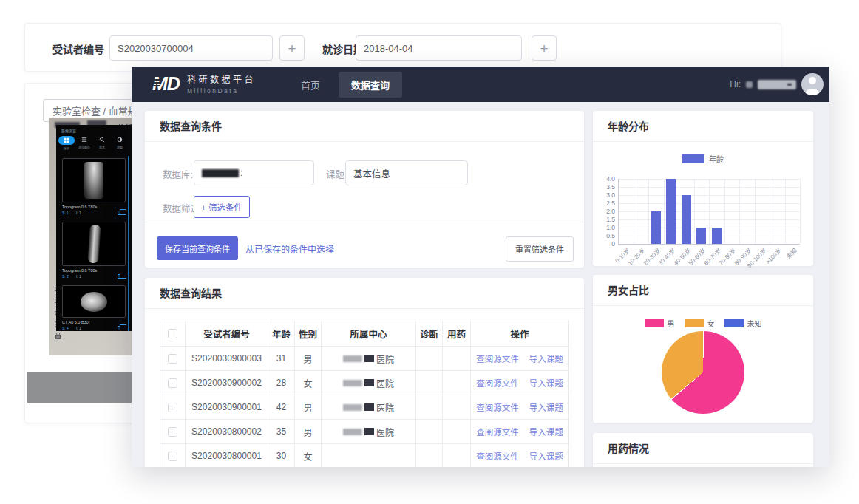  Describe the element at coordinates (370, 84) in the screenshot. I see `nav-item: 数据查询` at that location.